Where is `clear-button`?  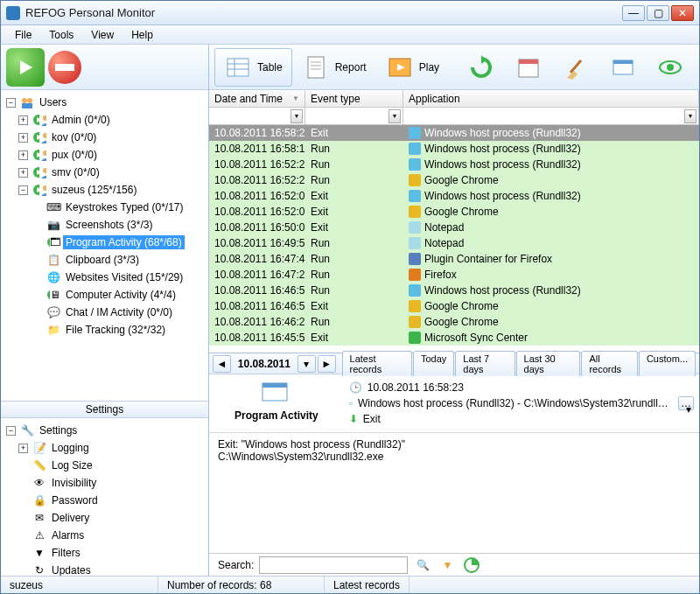 clear-button is located at coordinates (576, 67).